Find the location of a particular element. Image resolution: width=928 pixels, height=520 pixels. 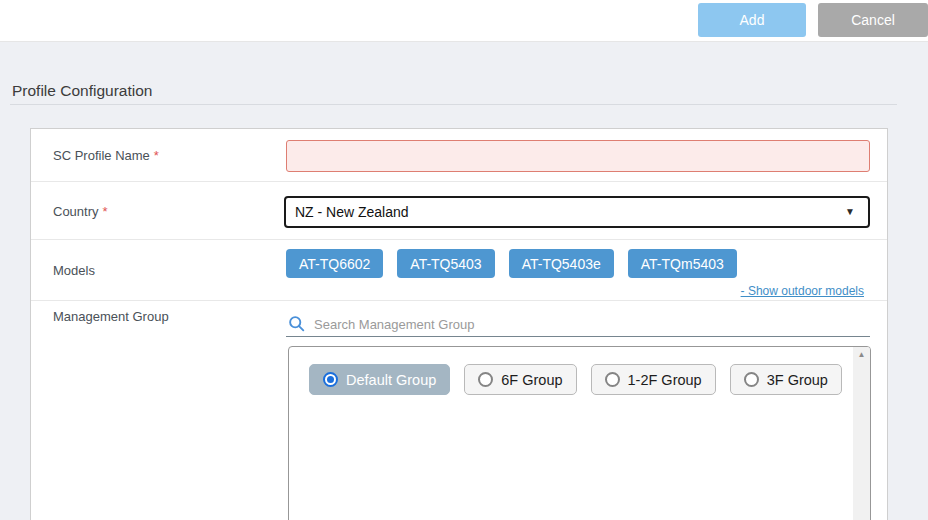

radio-dot-icon is located at coordinates (330, 380).